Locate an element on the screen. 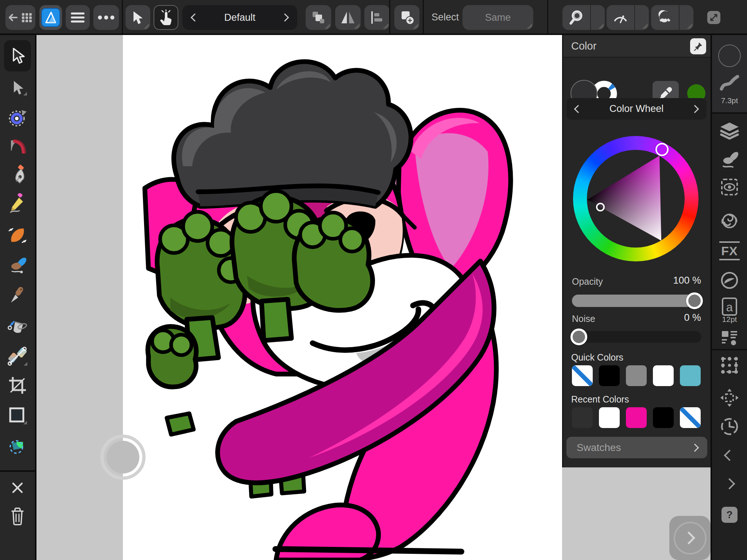 The height and width of the screenshot is (560, 747). tool-knife is located at coordinates (18, 295).